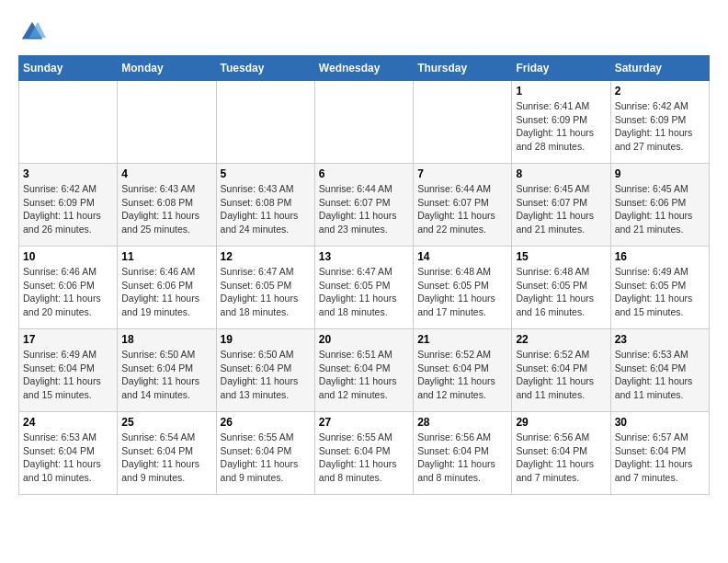 The height and width of the screenshot is (563, 728). Describe the element at coordinates (364, 454) in the screenshot. I see `calendar-cell: 27 Sunrise: 6:55 AMSunset: 6:04 PMDaylig…` at that location.